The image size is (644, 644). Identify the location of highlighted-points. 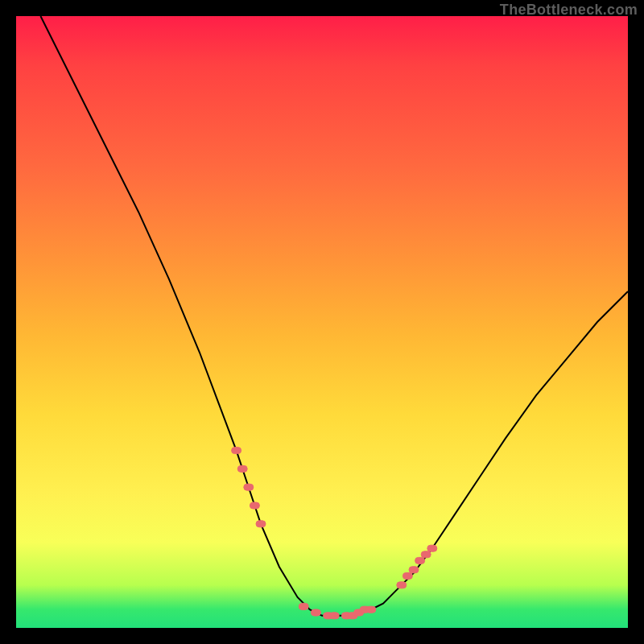
(335, 533).